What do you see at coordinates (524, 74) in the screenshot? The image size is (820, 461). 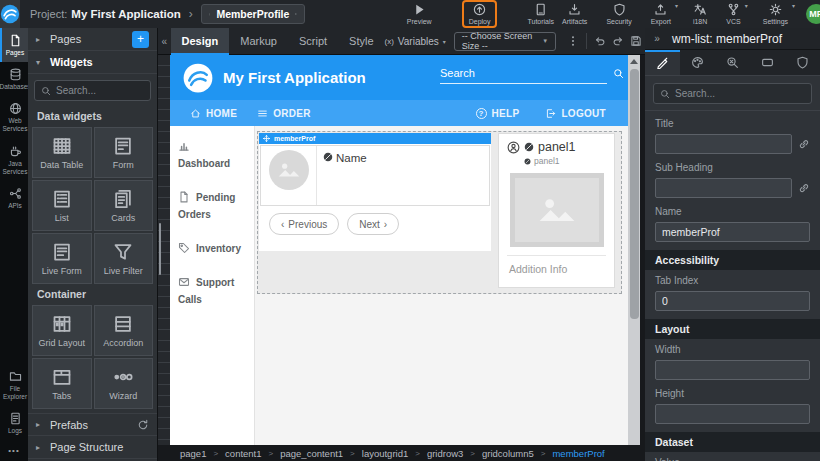 I see `app-search-input` at bounding box center [524, 74].